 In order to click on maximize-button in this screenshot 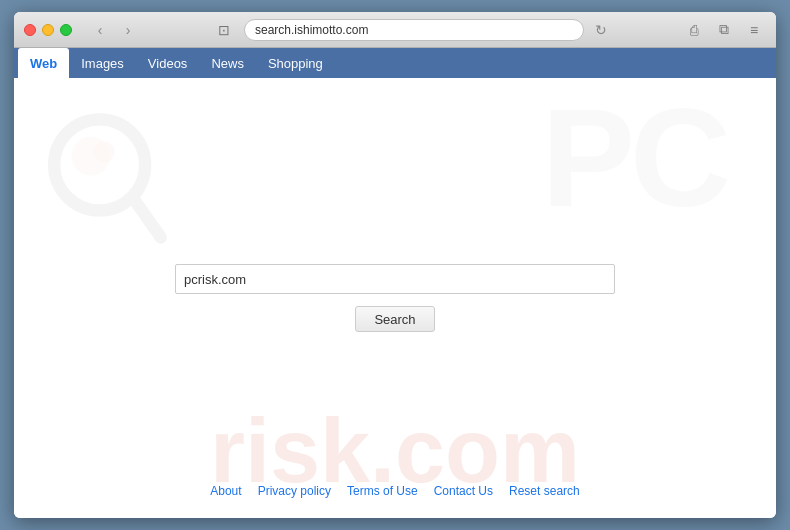, I will do `click(66, 30)`.